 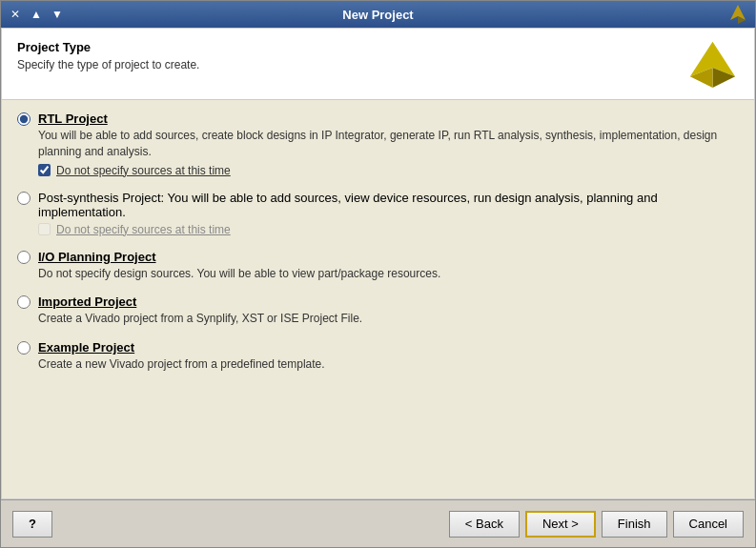 What do you see at coordinates (378, 356) in the screenshot?
I see `option-example: Example Project Create a new Vivado proj…` at bounding box center [378, 356].